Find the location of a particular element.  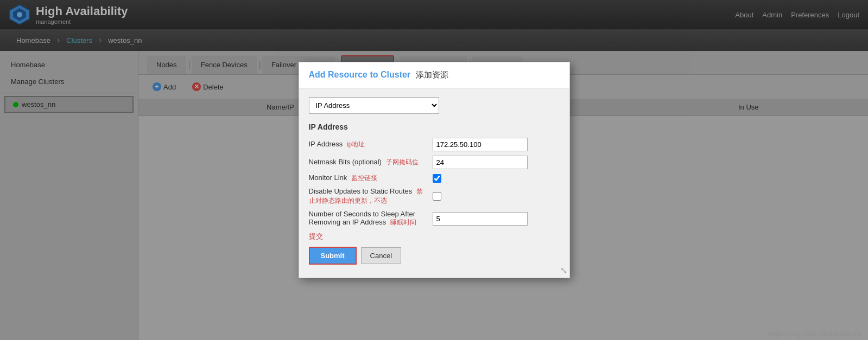

sleep-cn-label: 睡眠时间 is located at coordinates (403, 222).